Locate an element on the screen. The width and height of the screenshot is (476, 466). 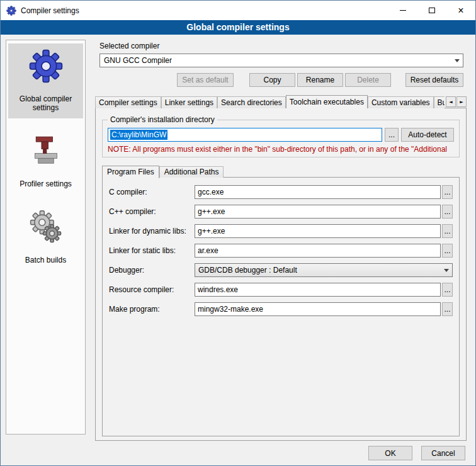
minimize-button is located at coordinates (403, 10).